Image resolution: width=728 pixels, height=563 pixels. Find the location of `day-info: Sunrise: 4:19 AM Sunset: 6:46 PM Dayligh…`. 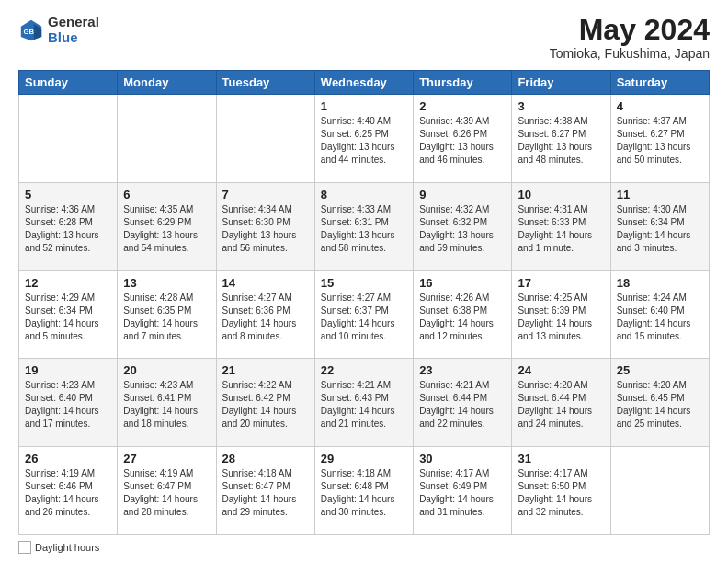

day-info: Sunrise: 4:19 AM Sunset: 6:46 PM Dayligh… is located at coordinates (68, 493).